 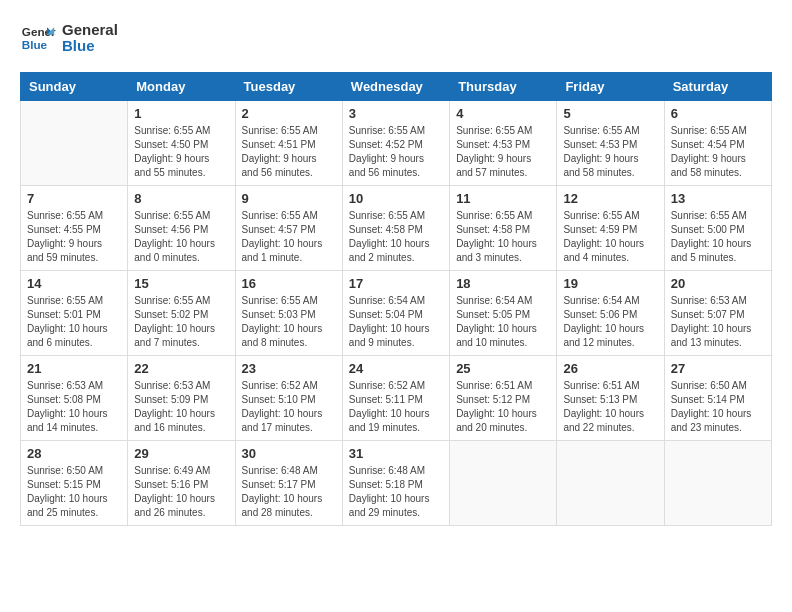 What do you see at coordinates (396, 284) in the screenshot?
I see `day-number: 17` at bounding box center [396, 284].